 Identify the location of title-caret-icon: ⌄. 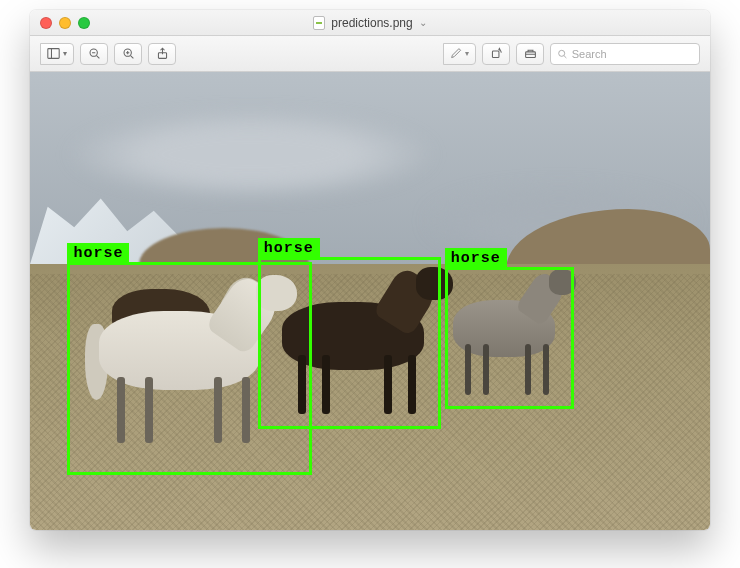
(423, 22).